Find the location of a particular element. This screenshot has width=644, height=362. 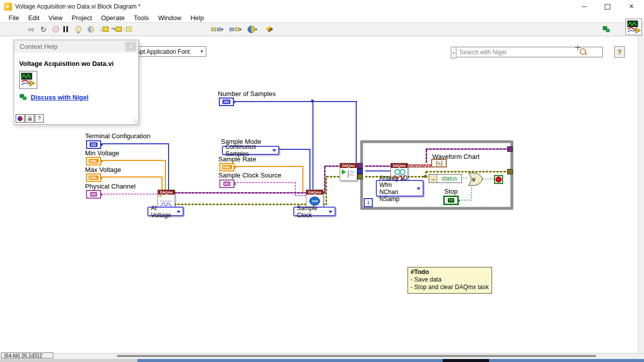

show-terminals-button is located at coordinates (20, 119).